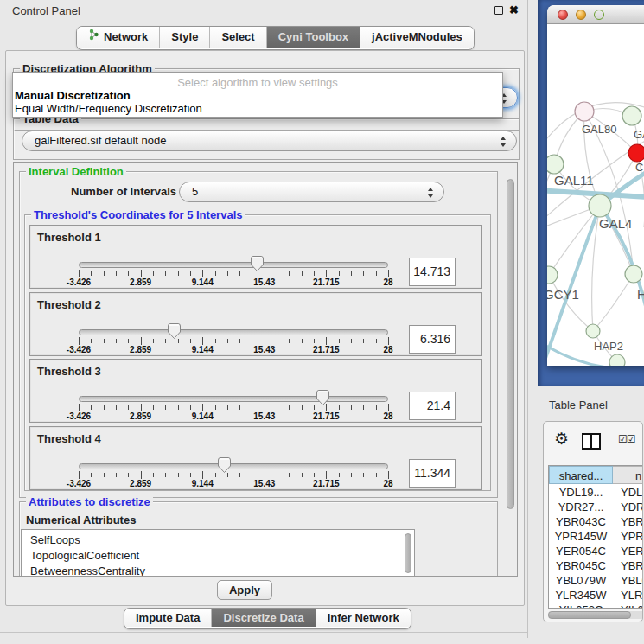 The width and height of the screenshot is (644, 644). Describe the element at coordinates (432, 271) in the screenshot. I see `threshold-1-value-field: 14.713` at that location.